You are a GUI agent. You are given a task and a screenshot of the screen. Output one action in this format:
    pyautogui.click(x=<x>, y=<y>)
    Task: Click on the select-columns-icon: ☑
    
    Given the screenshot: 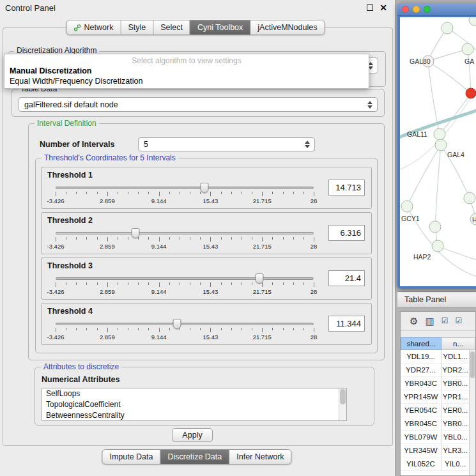 What is the action you would take?
    pyautogui.click(x=459, y=321)
    